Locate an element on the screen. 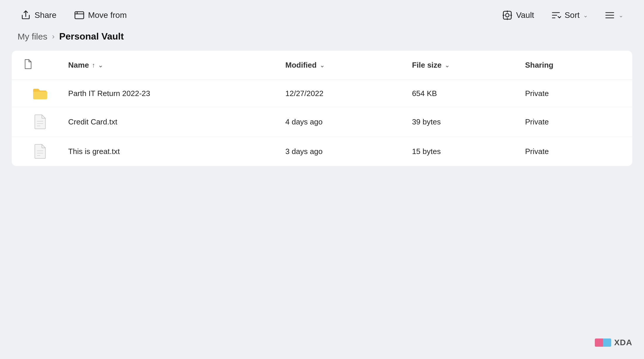 The width and height of the screenshot is (644, 359). move-from-label: Move from is located at coordinates (107, 15).